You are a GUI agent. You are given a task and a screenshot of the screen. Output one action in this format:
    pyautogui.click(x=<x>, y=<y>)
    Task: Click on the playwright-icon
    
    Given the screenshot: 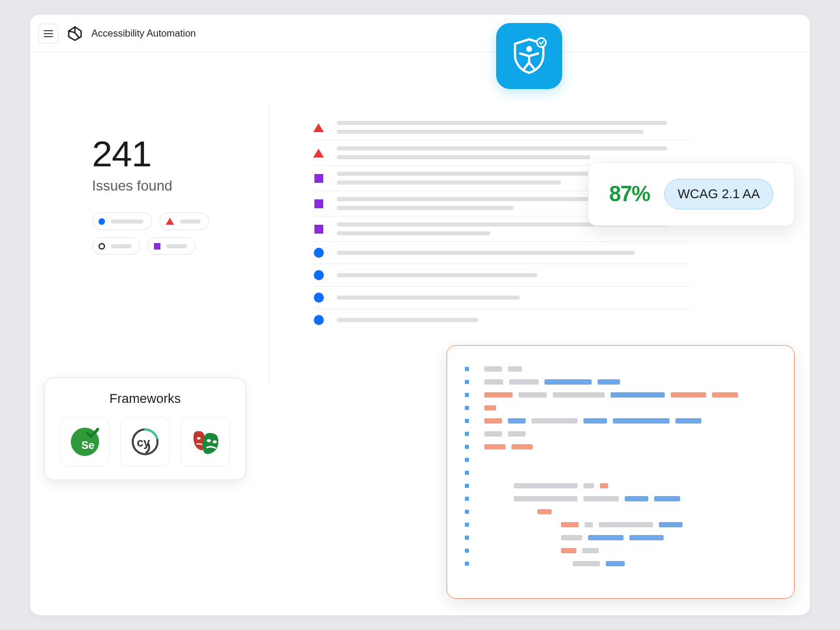 What is the action you would take?
    pyautogui.click(x=205, y=442)
    